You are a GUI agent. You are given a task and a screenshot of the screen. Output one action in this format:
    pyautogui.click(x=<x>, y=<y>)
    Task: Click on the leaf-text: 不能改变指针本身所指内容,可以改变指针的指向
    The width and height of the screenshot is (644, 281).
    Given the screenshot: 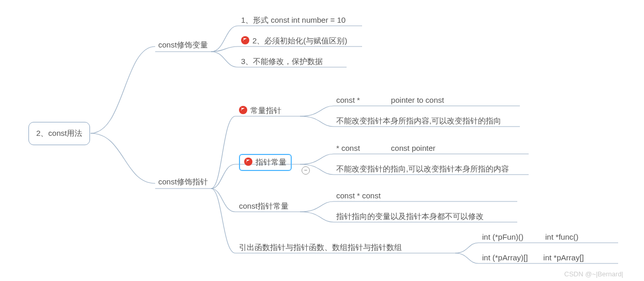 What is the action you would take?
    pyautogui.click(x=419, y=121)
    